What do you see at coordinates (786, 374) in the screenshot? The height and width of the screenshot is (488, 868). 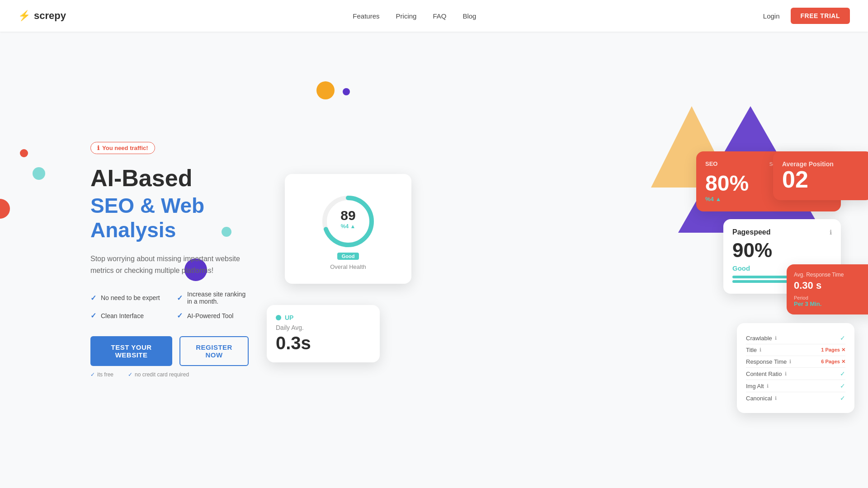 I see `content-info-icon: ℹ` at bounding box center [786, 374].